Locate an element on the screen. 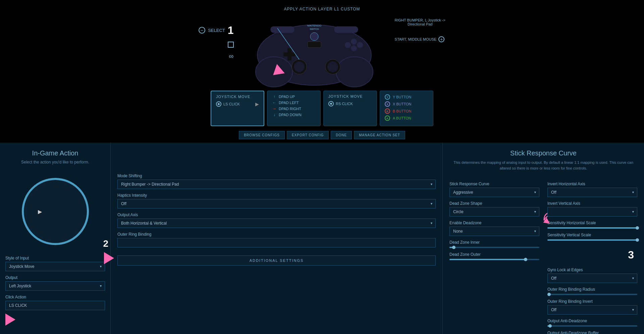 The image size is (644, 334). mode-shifting-wrapper: Right Bumper -> Directional Pad is located at coordinates (276, 184).